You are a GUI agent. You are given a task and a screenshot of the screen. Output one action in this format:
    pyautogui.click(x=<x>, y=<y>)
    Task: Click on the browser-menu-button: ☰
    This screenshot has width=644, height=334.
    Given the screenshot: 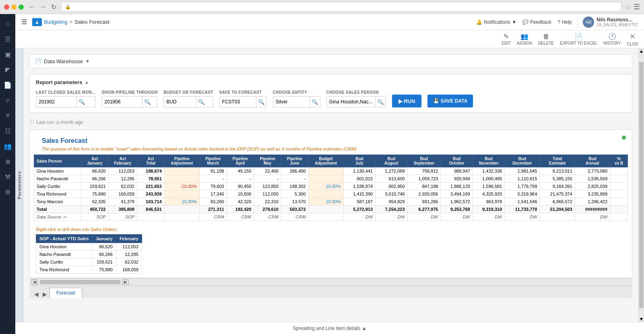 What is the action you would take?
    pyautogui.click(x=637, y=7)
    